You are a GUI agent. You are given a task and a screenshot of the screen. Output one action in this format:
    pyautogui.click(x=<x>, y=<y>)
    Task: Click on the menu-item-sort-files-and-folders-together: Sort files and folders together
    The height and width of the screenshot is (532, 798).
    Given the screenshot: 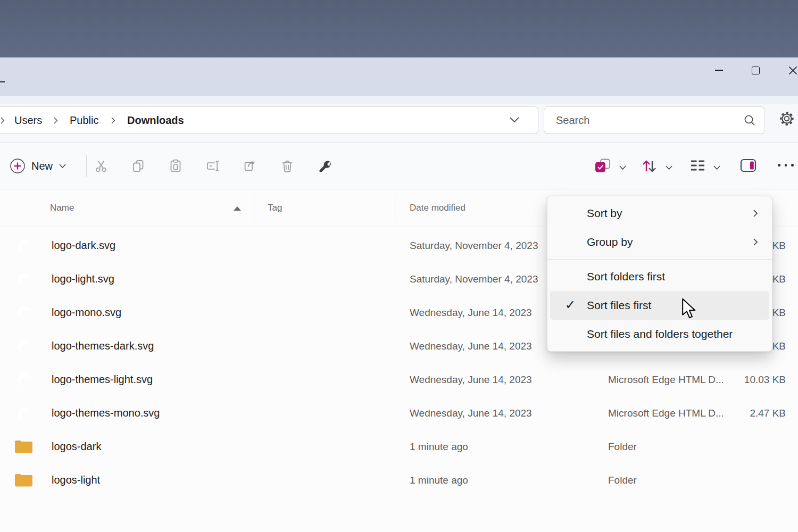 What is the action you would take?
    pyautogui.click(x=660, y=334)
    